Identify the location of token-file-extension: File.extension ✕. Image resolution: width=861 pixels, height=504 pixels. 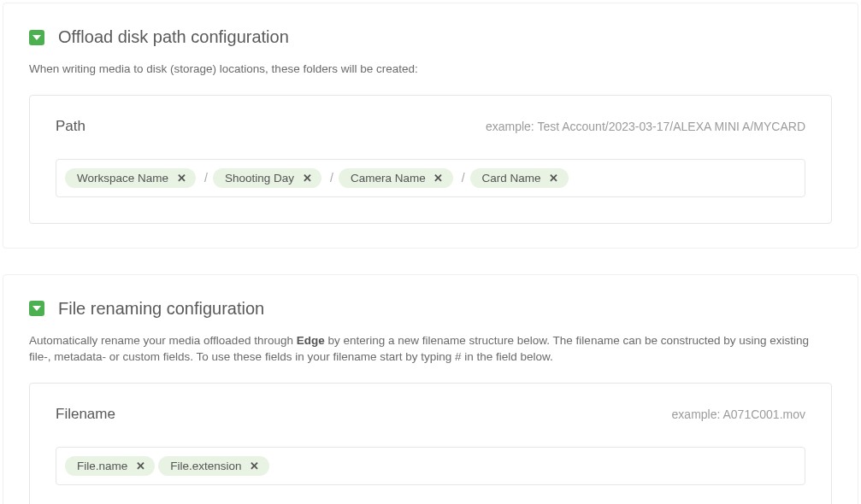
(214, 466).